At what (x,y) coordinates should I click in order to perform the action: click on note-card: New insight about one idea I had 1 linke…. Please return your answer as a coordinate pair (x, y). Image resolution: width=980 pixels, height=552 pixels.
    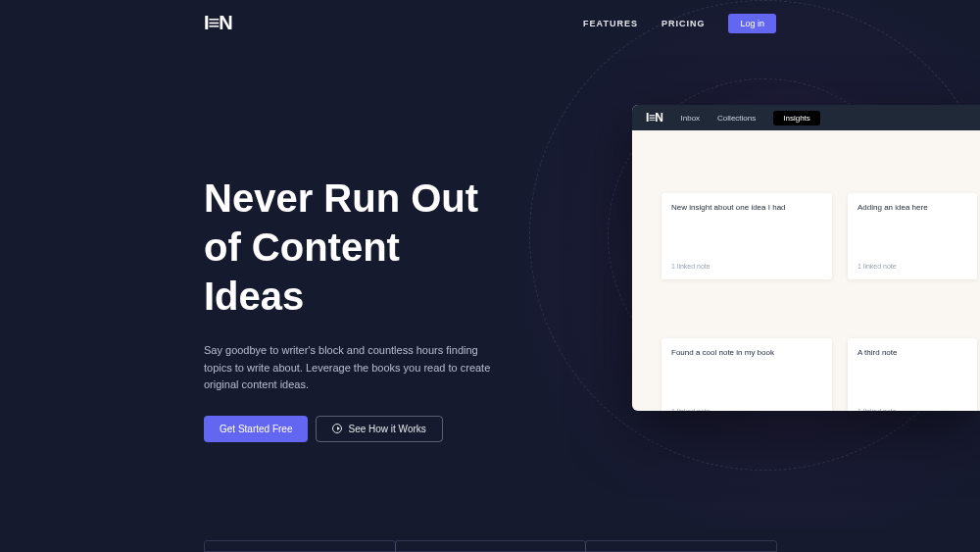
    Looking at the image, I should click on (747, 236).